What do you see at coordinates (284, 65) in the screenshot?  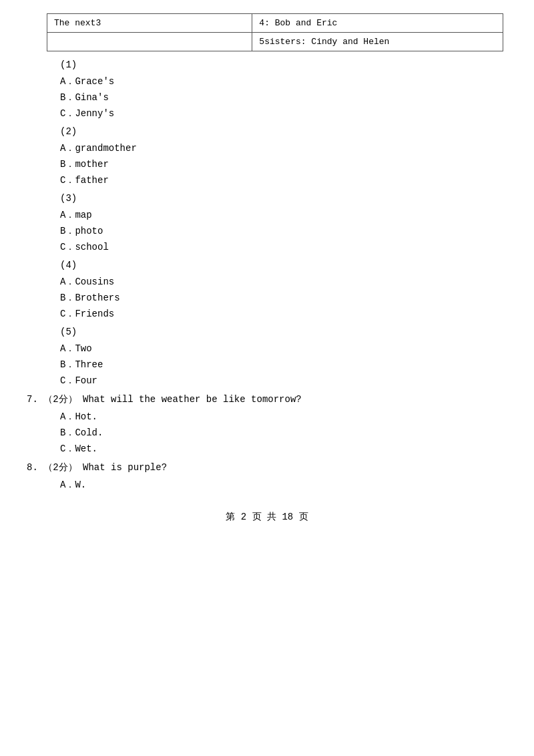 I see `question-1-number: (1)` at bounding box center [284, 65].